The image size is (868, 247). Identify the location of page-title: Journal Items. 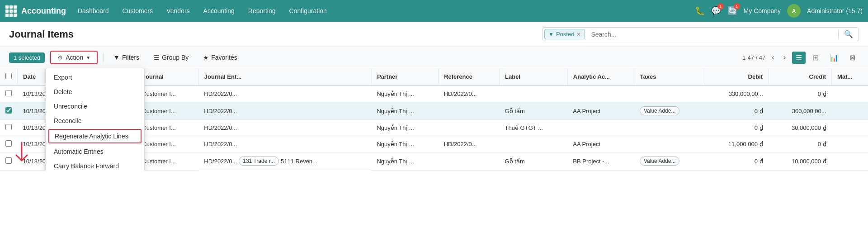
(42, 34).